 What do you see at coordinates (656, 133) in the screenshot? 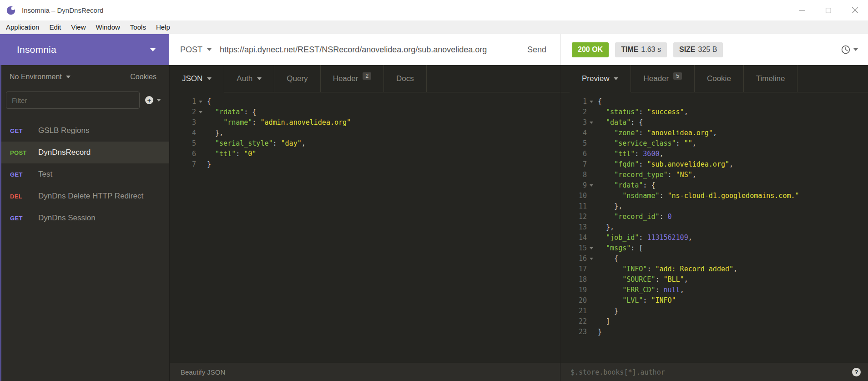
I see `code-text: "zone": "anovelidea.org",` at bounding box center [656, 133].